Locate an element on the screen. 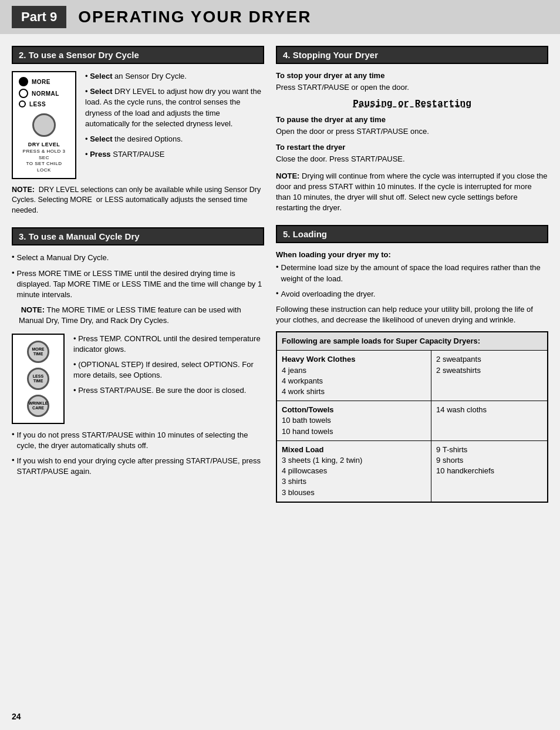  more-label: MORE is located at coordinates (41, 82).